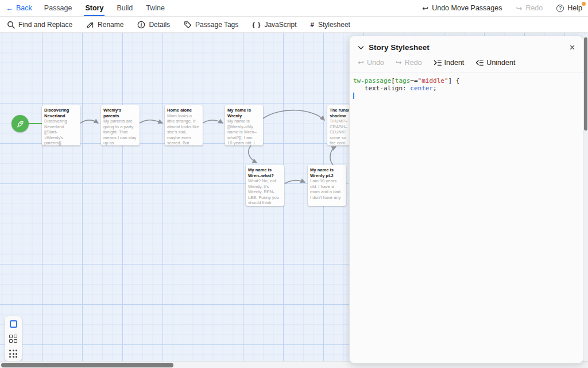 The height and width of the screenshot is (368, 588). Describe the element at coordinates (188, 25) in the screenshot. I see `tag-icon` at that location.